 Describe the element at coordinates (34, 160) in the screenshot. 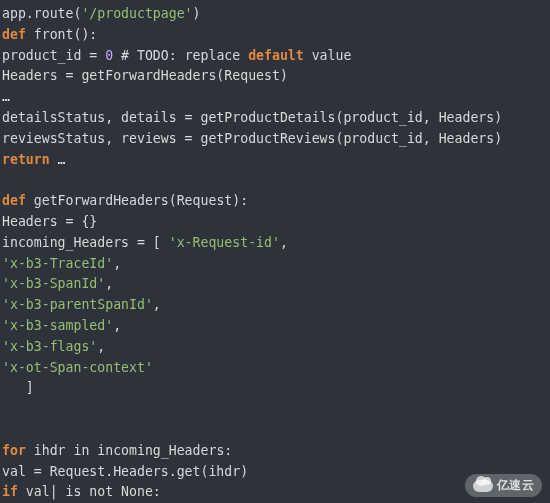

I see `code-line: return …` at that location.